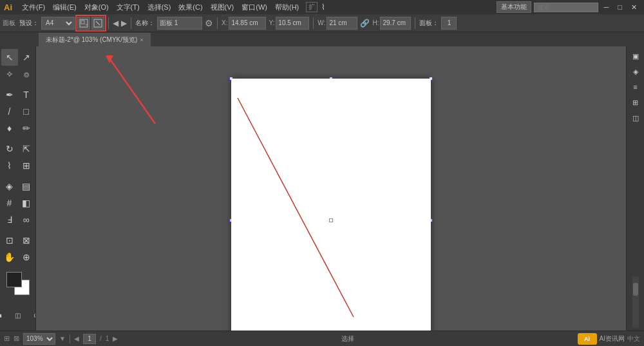 This screenshot has width=644, height=346. Describe the element at coordinates (77, 339) in the screenshot. I see `prev-page-btn: ◀` at that location.